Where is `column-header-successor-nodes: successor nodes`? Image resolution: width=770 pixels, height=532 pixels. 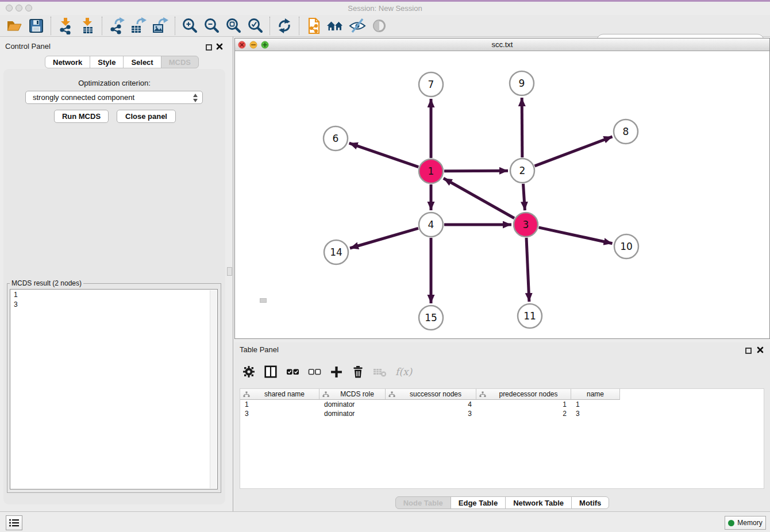
column-header-successor-nodes: successor nodes is located at coordinates (431, 394).